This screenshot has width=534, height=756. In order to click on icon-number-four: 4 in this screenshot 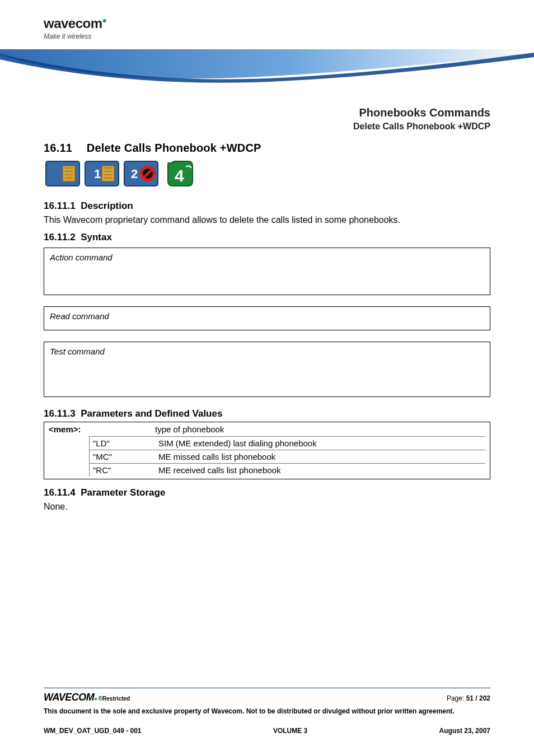, I will do `click(179, 174)`.